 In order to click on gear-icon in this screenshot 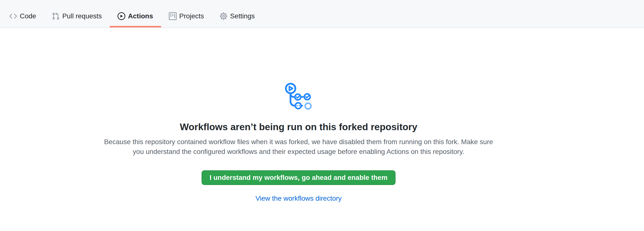, I will do `click(224, 16)`.